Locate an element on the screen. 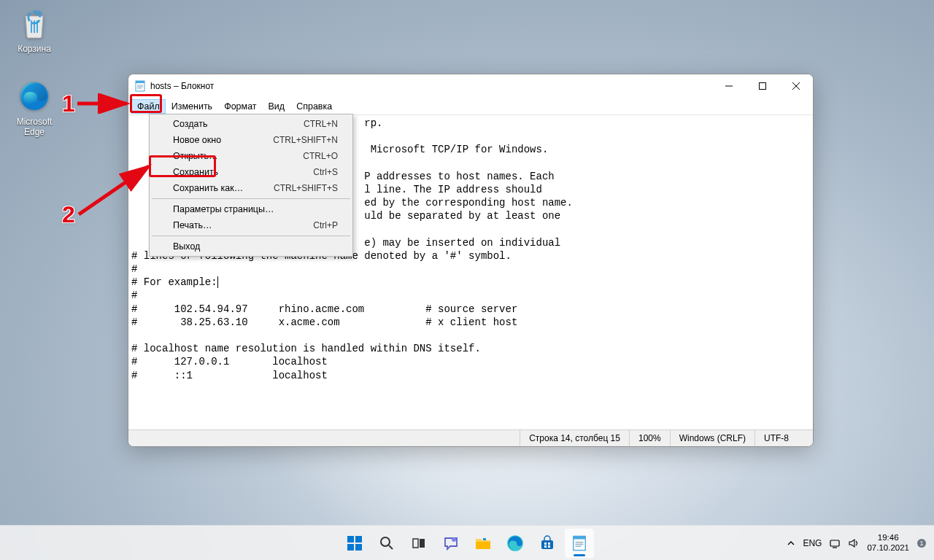 The height and width of the screenshot is (560, 934). close-button is located at coordinates (796, 86).